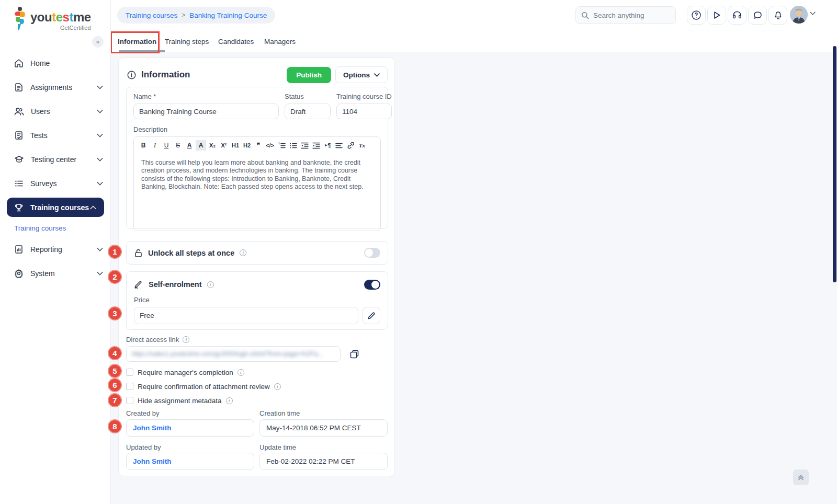 The height and width of the screenshot is (504, 837). Describe the element at coordinates (361, 75) in the screenshot. I see `options-button: Options` at that location.